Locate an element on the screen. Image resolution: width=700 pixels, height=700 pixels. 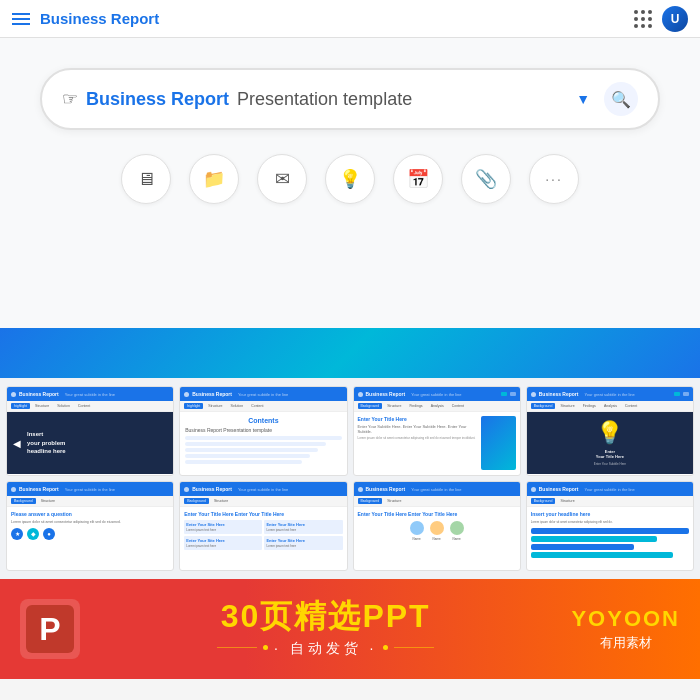
card6-header-title: Business Report is located at coordinates (212, 489).